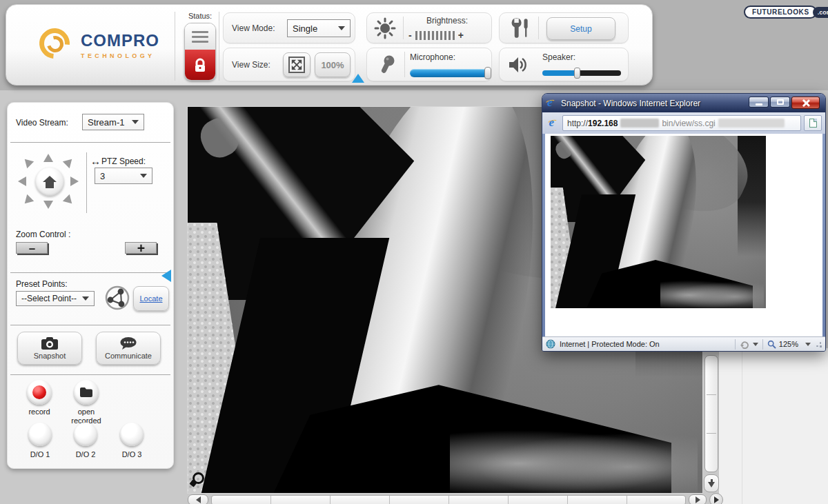 This screenshot has width=828, height=504. Describe the element at coordinates (684, 103) in the screenshot. I see `ie-title-bar: e Snapshot - Windows Internet Explorer` at that location.